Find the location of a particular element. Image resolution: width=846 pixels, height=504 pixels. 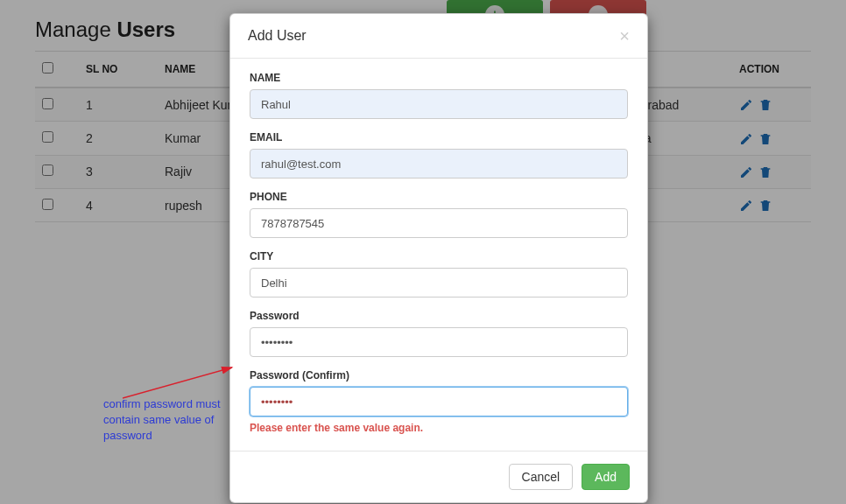

modal-header: Add User × is located at coordinates (439, 37).